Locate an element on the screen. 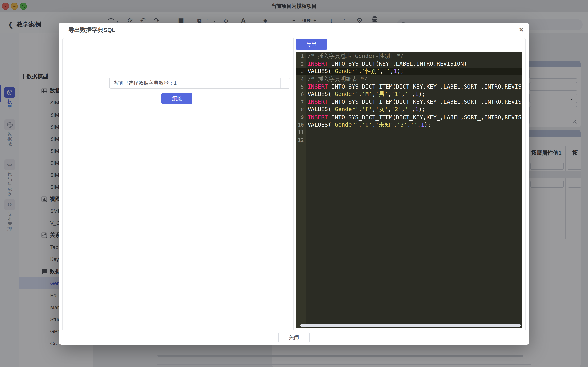 The image size is (588, 367). selected-count-label: 当前已选择数据字典数量：1 is located at coordinates (195, 83).